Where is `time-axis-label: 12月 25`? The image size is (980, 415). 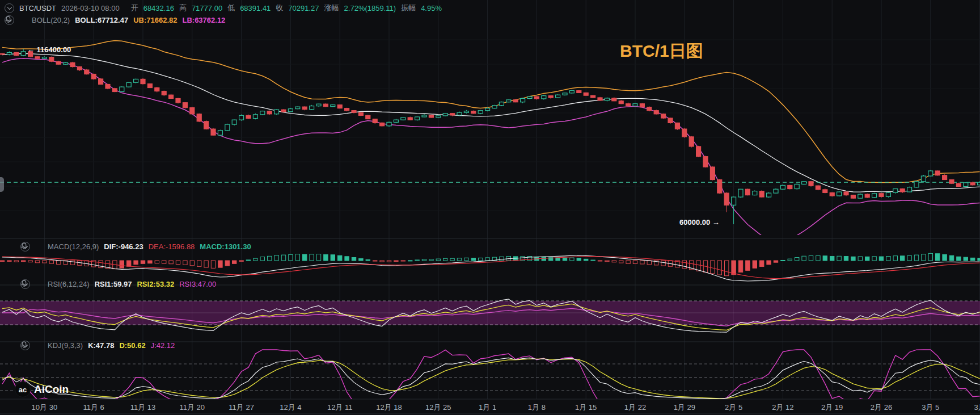
time-axis-label: 12月 25 is located at coordinates (438, 408).